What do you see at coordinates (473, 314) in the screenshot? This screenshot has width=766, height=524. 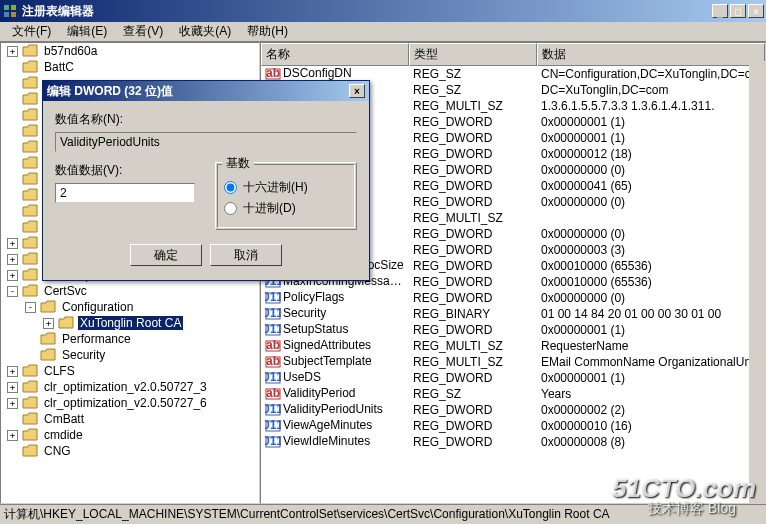 I see `row-type: REG_BINARY` at bounding box center [473, 314].